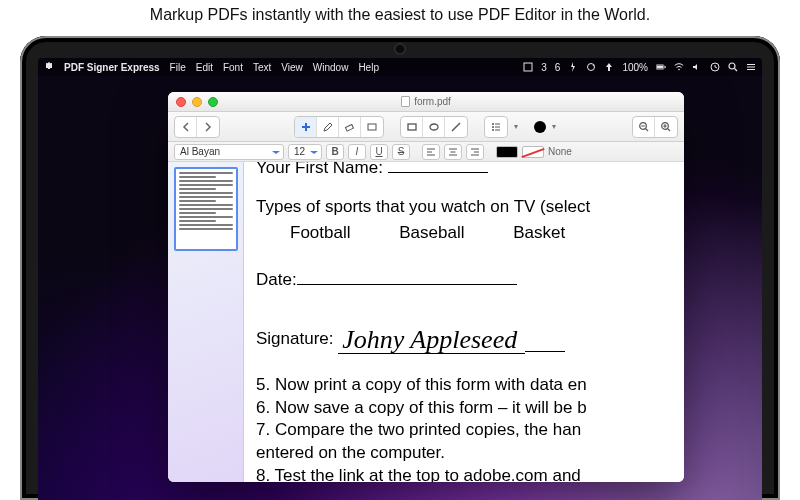 This screenshot has width=800, height=500. What do you see at coordinates (412, 127) in the screenshot?
I see `shape-rect-button` at bounding box center [412, 127].